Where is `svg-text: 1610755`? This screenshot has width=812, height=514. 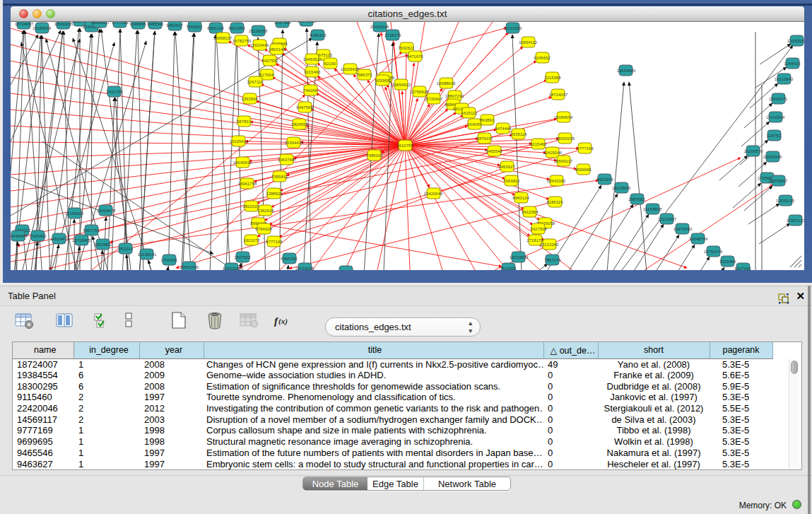 svg-text: 1610755 is located at coordinates (405, 146).